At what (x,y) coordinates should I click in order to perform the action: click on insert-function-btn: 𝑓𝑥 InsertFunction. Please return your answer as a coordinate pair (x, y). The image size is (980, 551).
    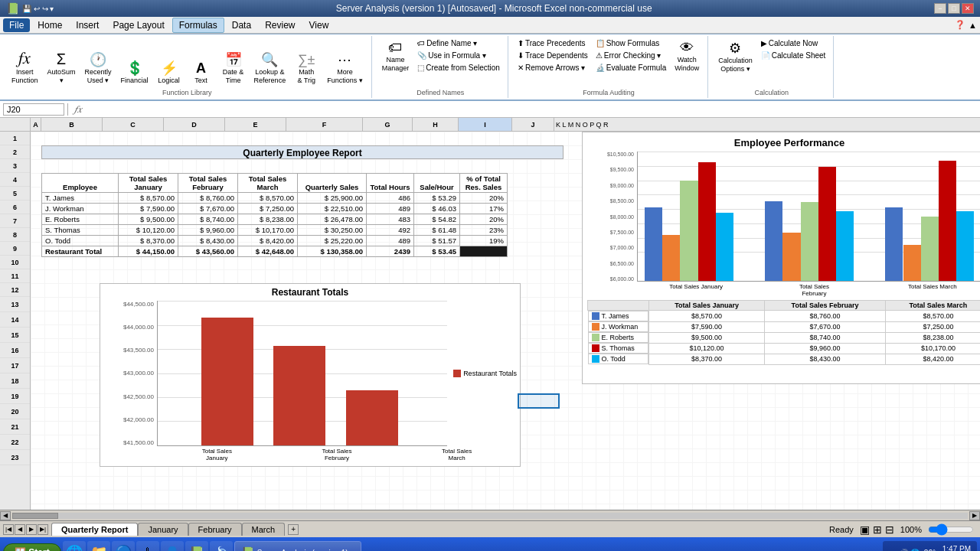
    Looking at the image, I should click on (24, 67).